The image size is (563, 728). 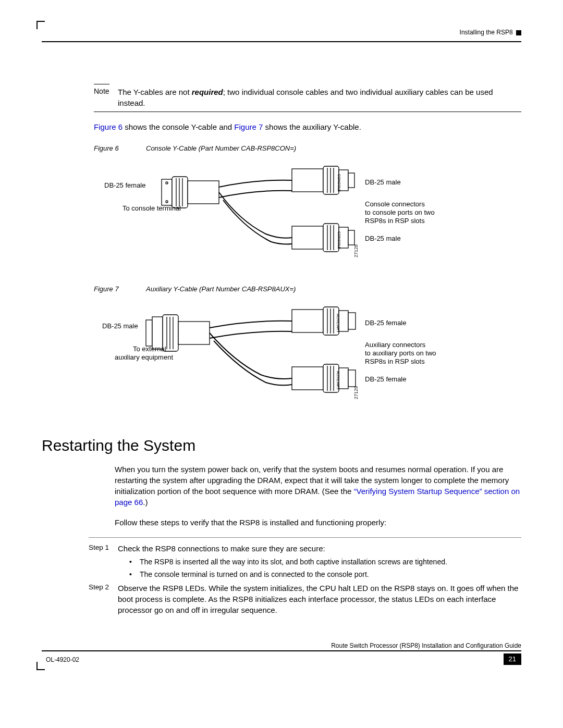 I want to click on restart-para1: When you turn the system power back on, …, so click(x=318, y=486).